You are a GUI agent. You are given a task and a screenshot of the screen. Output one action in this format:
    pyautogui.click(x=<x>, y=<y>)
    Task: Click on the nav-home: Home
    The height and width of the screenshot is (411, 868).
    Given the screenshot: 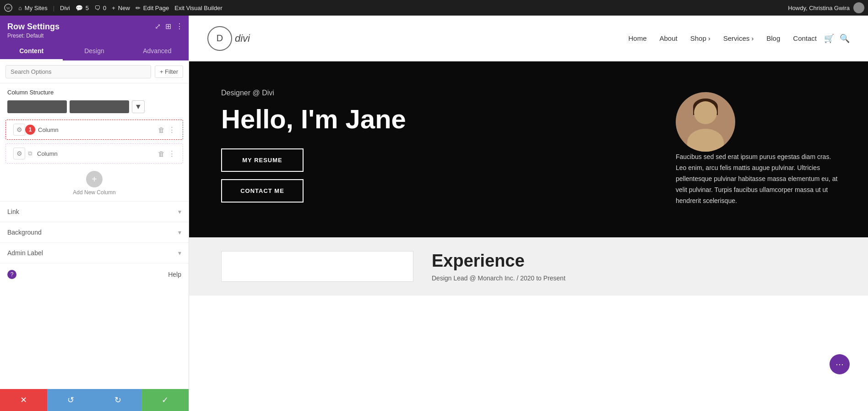 What is the action you would take?
    pyautogui.click(x=637, y=38)
    